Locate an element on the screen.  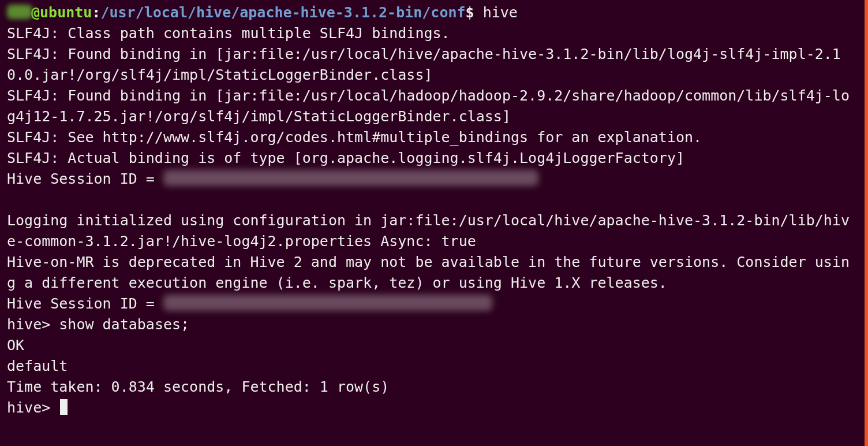
output-line: Logging initialized using configuration … is located at coordinates (428, 231).